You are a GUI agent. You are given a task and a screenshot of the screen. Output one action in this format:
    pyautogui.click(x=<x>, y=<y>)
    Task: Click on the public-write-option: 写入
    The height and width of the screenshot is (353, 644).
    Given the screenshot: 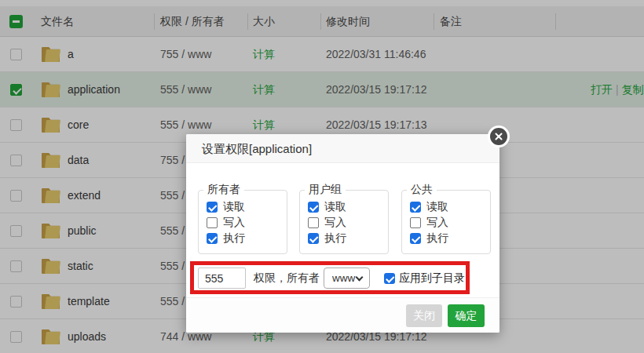 What is the action you would take?
    pyautogui.click(x=450, y=223)
    